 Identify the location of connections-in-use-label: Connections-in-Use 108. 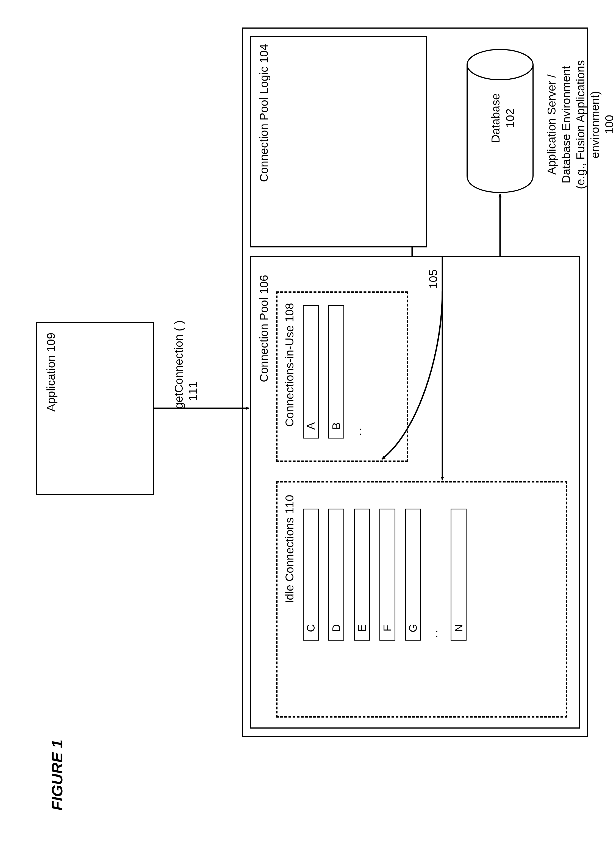
(290, 365).